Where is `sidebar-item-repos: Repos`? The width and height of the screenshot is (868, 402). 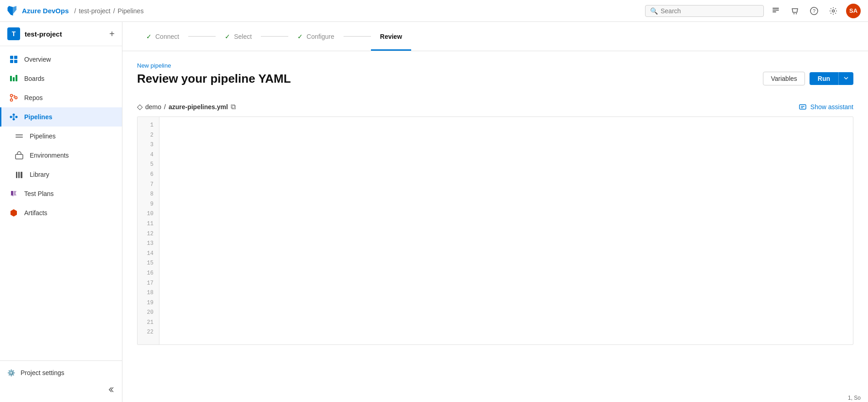
sidebar-item-repos: Repos is located at coordinates (61, 98).